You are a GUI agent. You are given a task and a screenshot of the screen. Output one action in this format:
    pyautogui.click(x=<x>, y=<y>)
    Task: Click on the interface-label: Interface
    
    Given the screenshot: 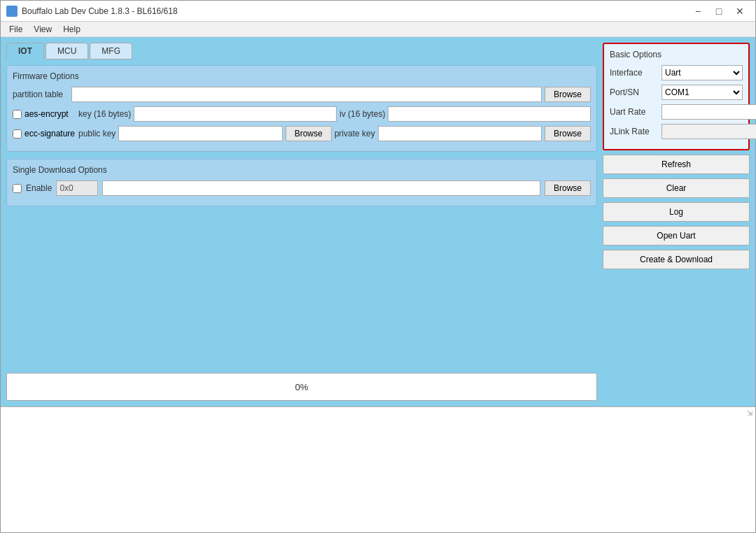 What is the action you would take?
    pyautogui.click(x=634, y=73)
    